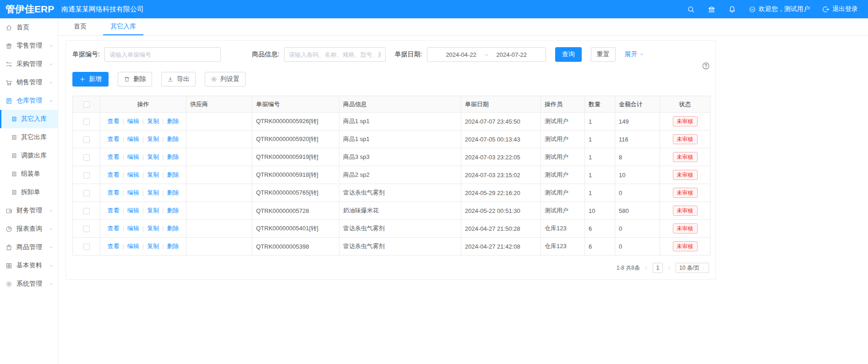  Describe the element at coordinates (840, 9) in the screenshot. I see `logout-button: 退出登录` at that location.